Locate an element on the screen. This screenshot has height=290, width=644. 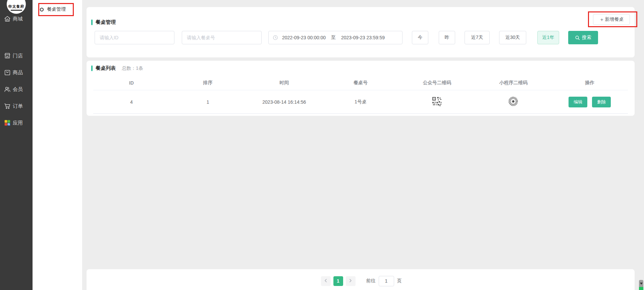
quick-btn-last1year: 近1年 is located at coordinates (548, 38).